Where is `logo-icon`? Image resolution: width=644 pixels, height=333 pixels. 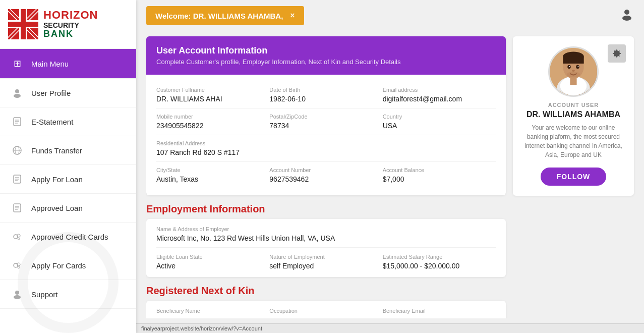 logo-icon is located at coordinates (23, 24).